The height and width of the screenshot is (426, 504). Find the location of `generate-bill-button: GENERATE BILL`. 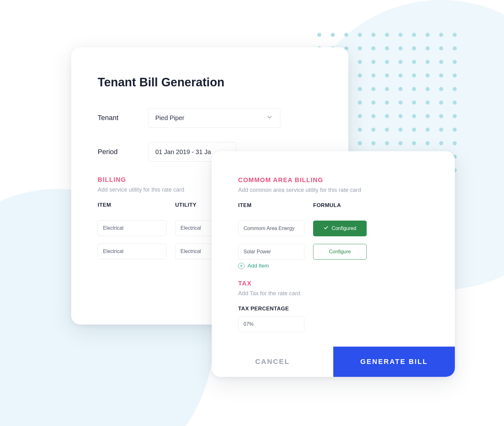

generate-bill-button: GENERATE BILL is located at coordinates (394, 362).